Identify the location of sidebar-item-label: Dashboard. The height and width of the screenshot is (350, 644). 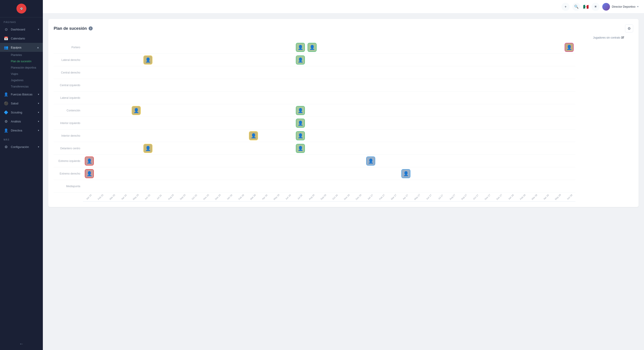
(18, 30).